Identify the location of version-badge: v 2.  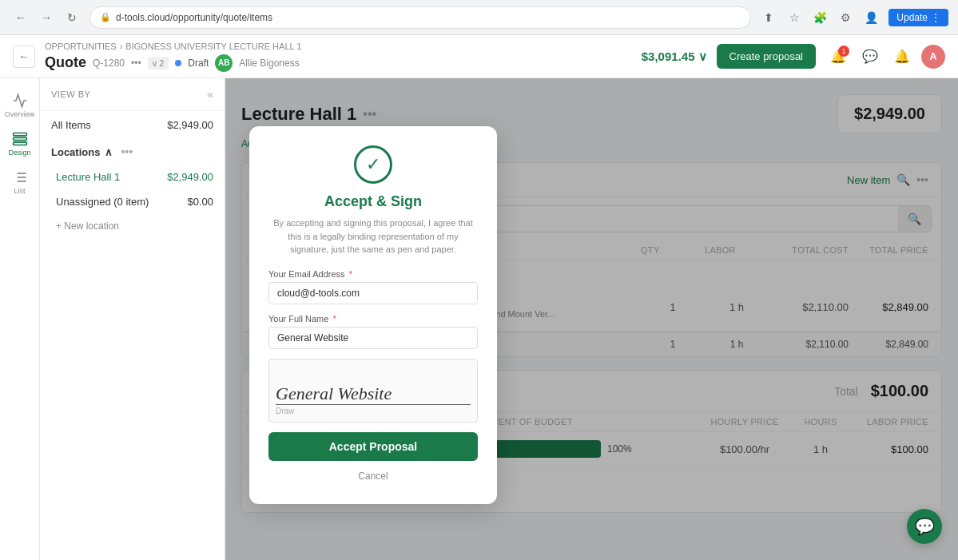
(158, 63).